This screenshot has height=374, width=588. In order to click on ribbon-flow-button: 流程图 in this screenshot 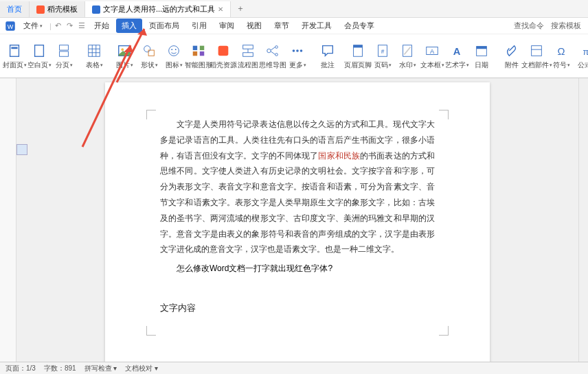, I will do `click(248, 56)`.